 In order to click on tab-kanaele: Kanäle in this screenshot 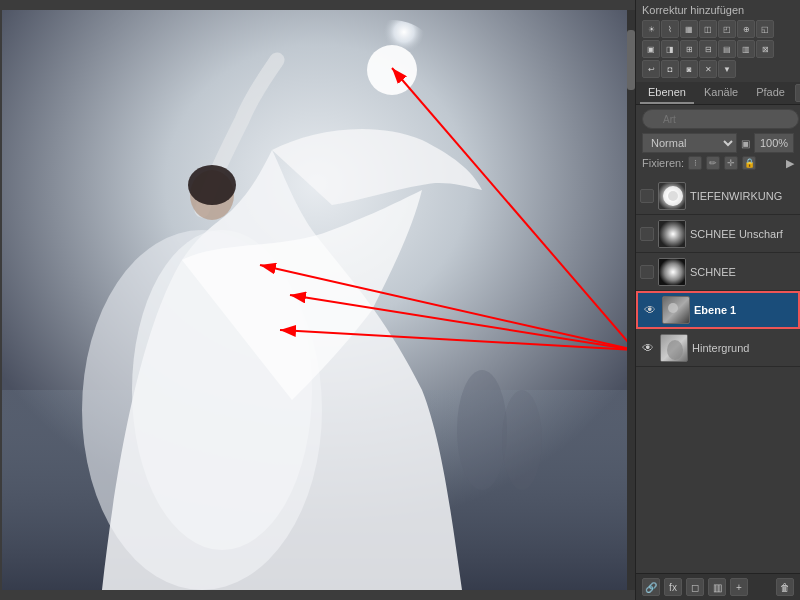, I will do `click(721, 93)`.